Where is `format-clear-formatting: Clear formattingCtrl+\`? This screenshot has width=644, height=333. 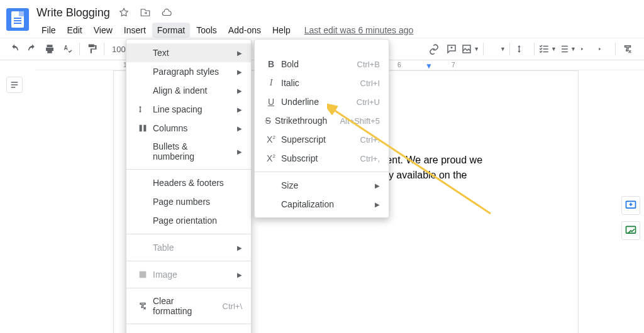
format-clear-formatting: Clear formattingCtrl+\ is located at coordinates (189, 306).